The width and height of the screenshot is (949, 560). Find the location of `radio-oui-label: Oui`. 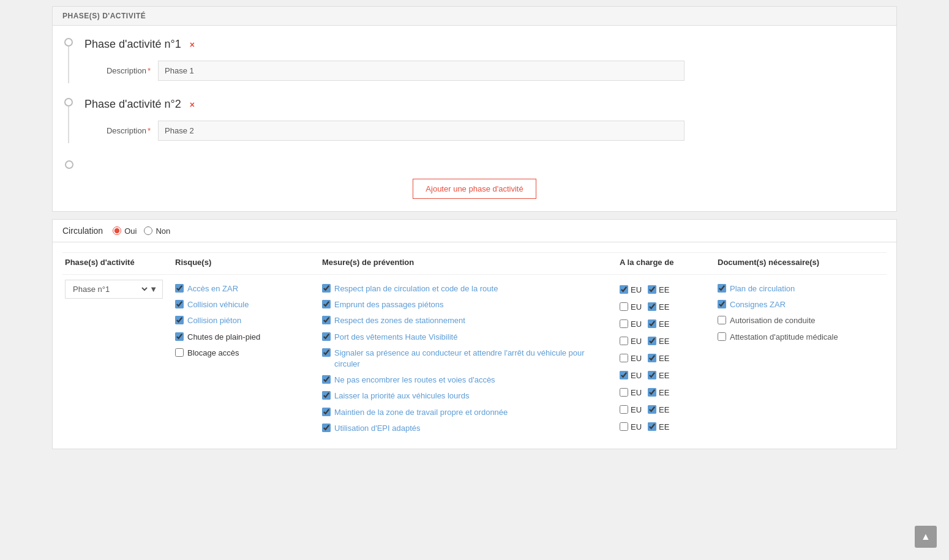

radio-oui-label: Oui is located at coordinates (130, 231).